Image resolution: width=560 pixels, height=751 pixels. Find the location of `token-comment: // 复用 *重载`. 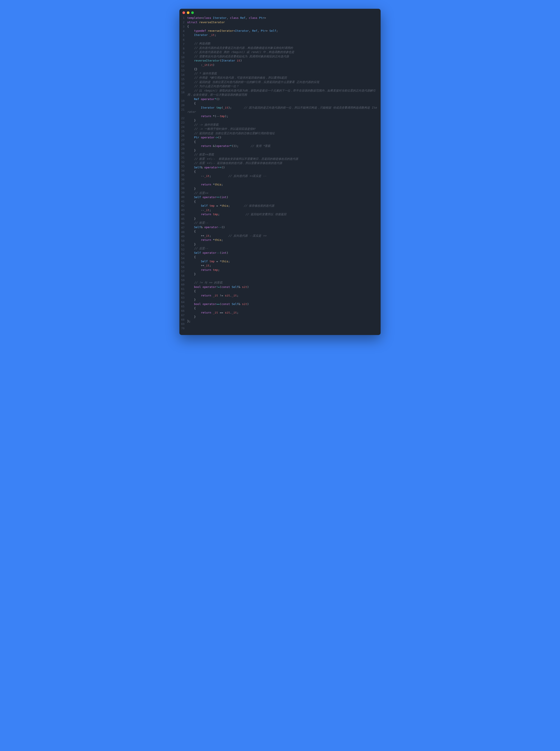

token-comment: // 复用 *重载 is located at coordinates (260, 146).